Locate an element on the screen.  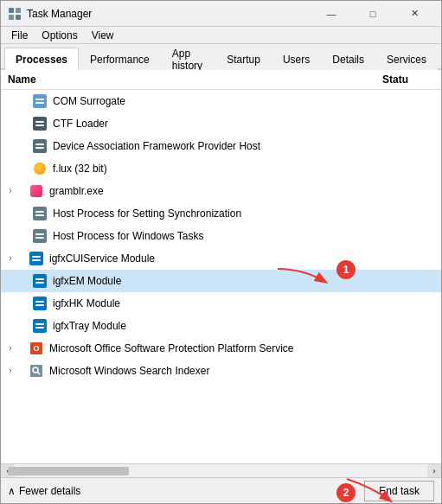
tab-startup: Startup is located at coordinates (244, 59).